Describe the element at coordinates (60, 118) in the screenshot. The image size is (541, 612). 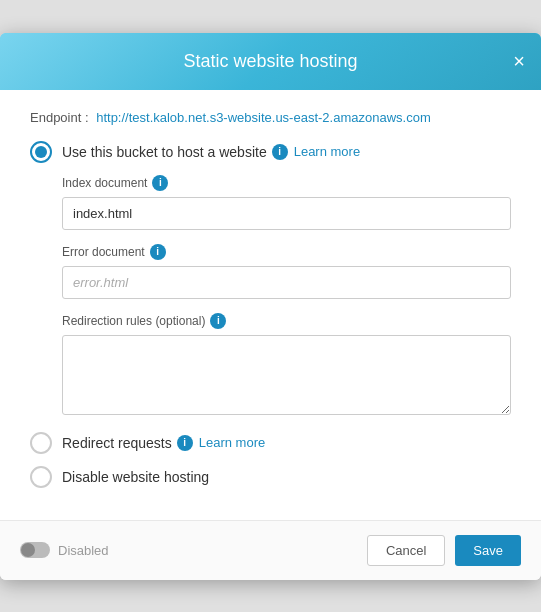
I see `endpoint-label: Endpoint :` at that location.